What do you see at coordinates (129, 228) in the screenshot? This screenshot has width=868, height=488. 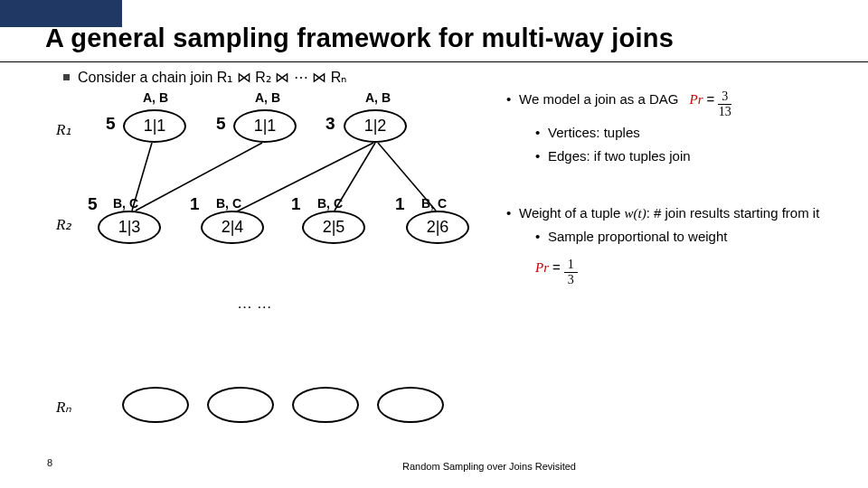 I see `r2-node-0: 1|3` at bounding box center [129, 228].